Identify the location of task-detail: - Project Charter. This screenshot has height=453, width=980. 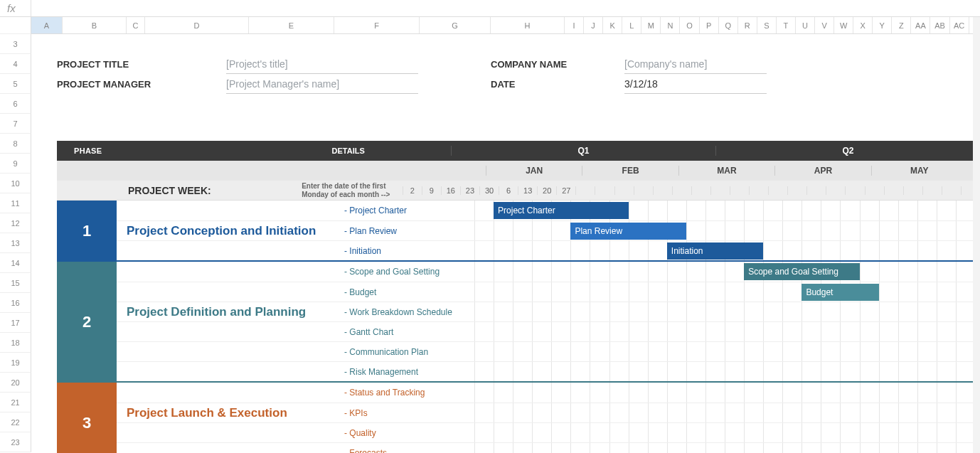
(410, 210).